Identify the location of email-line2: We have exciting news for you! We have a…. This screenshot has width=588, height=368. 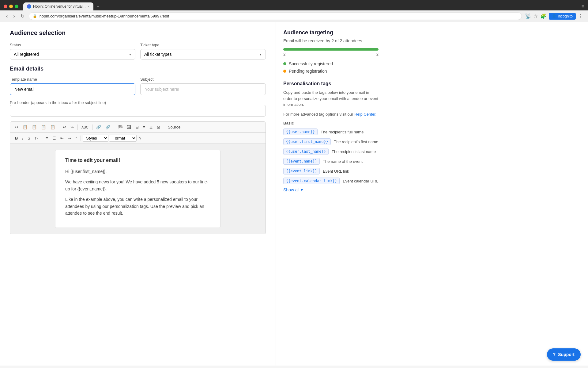
(138, 185).